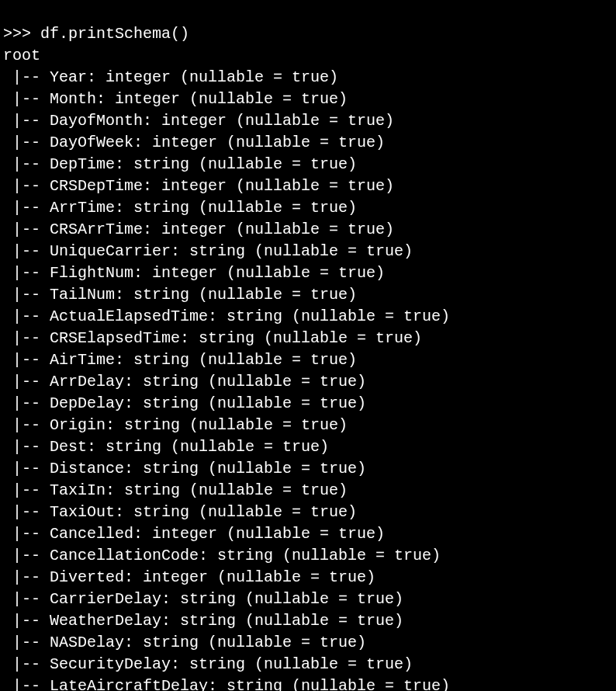 The height and width of the screenshot is (691, 616). I want to click on schema-root: root, so click(308, 56).